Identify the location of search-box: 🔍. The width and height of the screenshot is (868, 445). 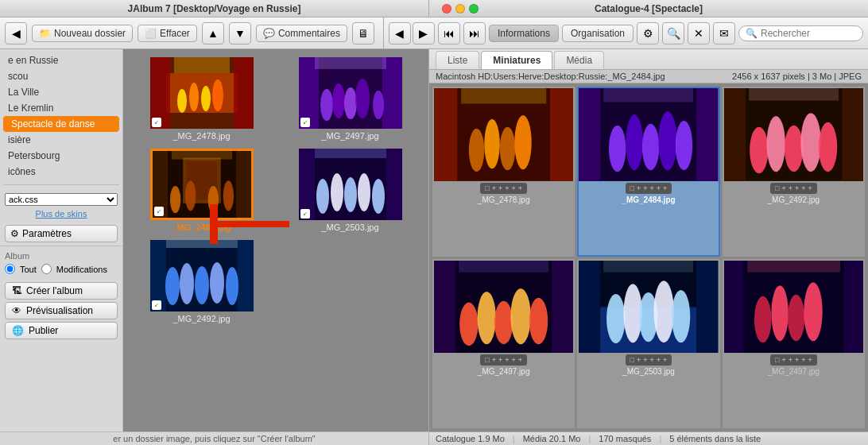
(801, 33).